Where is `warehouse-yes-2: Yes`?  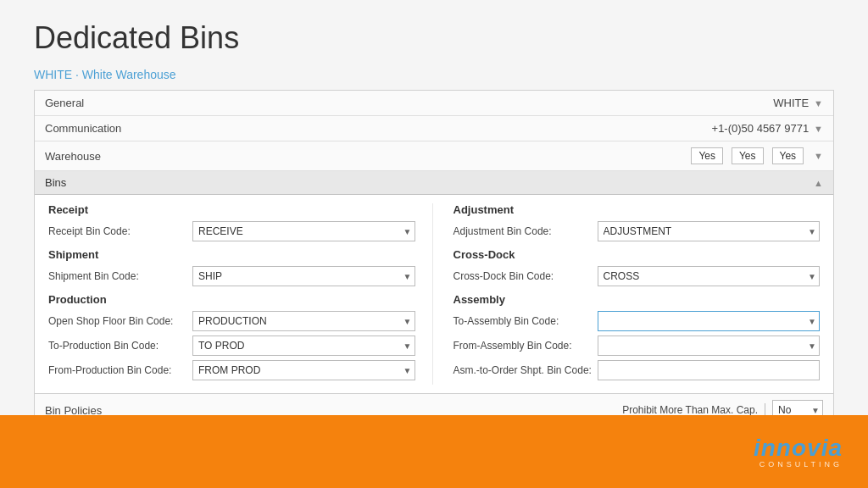 warehouse-yes-2: Yes is located at coordinates (748, 156).